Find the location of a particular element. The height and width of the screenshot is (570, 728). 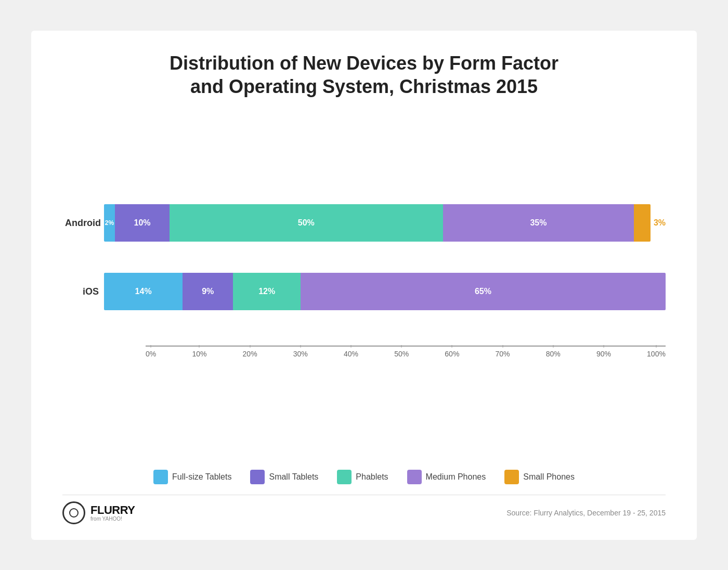

legend-small-phones: Small Phones is located at coordinates (540, 477).